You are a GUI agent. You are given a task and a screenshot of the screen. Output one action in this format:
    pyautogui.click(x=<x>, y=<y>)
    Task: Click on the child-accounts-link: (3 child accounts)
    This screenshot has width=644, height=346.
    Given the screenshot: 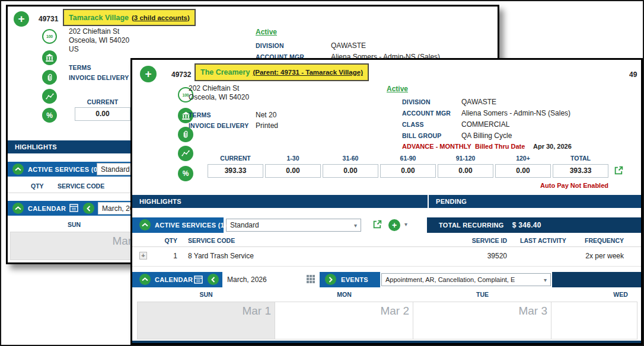 What is the action you would take?
    pyautogui.click(x=161, y=18)
    